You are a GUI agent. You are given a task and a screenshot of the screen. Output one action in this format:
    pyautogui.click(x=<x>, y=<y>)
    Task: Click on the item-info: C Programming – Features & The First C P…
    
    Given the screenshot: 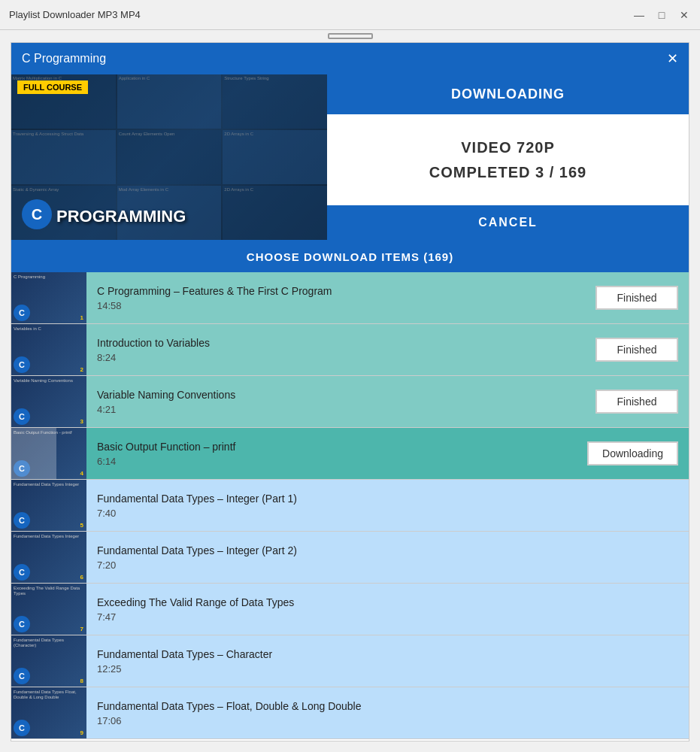 What is the action you would take?
    pyautogui.click(x=335, y=298)
    